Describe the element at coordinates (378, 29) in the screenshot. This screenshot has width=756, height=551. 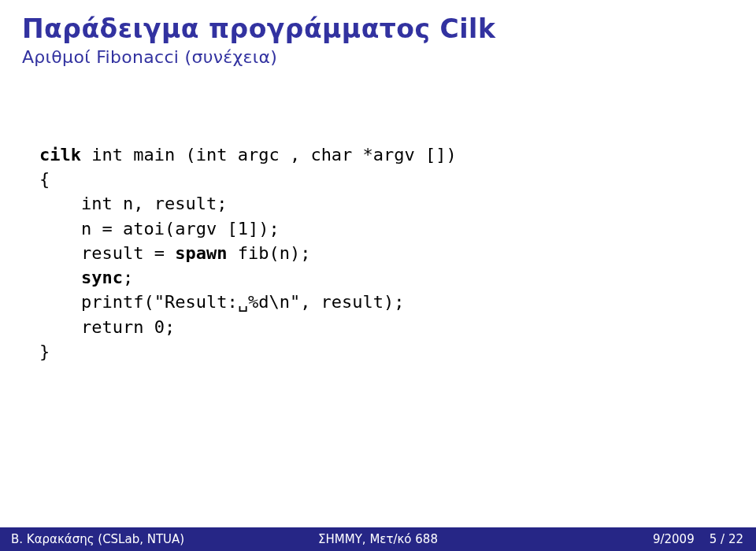
I see `slide-title: Παράδειγμα προγράμματος Cilk` at that location.